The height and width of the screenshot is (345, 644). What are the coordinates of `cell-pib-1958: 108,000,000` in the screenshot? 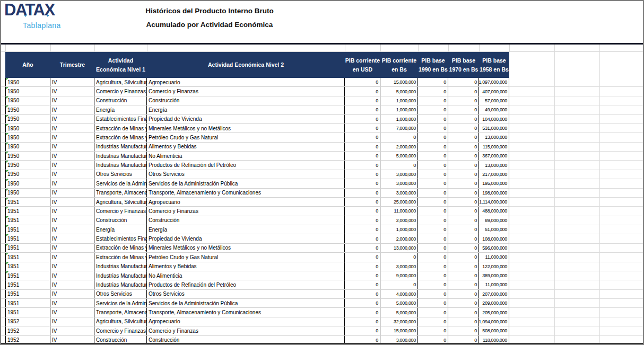 It's located at (494, 238).